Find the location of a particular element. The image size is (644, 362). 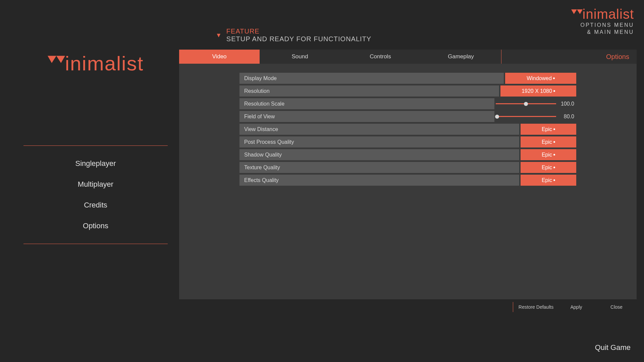

subtitle-line2: & MAIN MENU is located at coordinates (602, 32).